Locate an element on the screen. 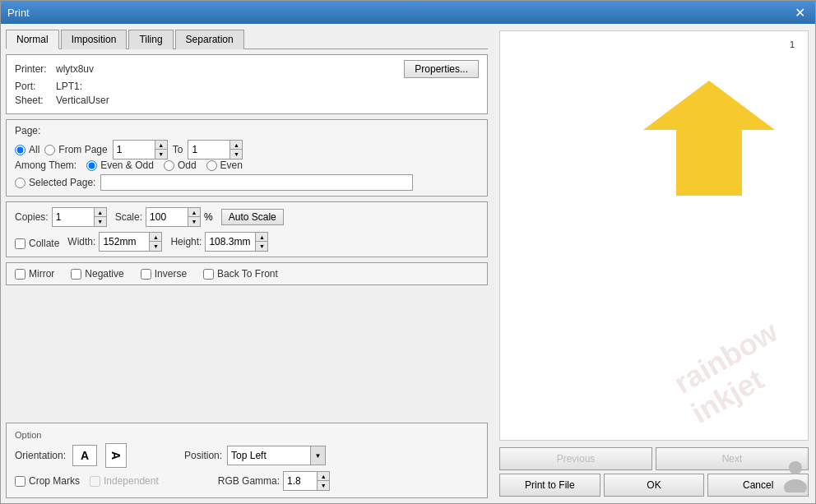  orientation-row: Orientation: A A Position: Top Left Top … is located at coordinates (247, 455).